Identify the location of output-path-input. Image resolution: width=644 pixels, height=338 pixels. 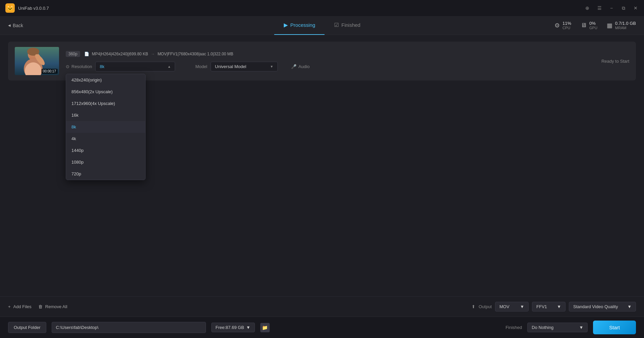
(129, 327).